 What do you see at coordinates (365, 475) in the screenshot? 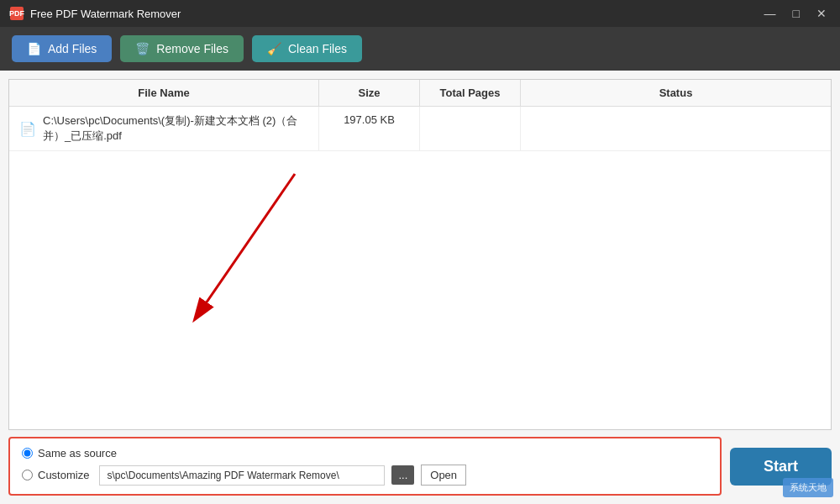
I see `customize-row: Customize ... Open` at bounding box center [365, 475].